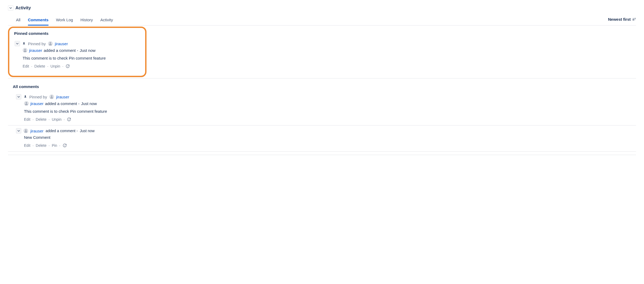 Image resolution: width=644 pixels, height=284 pixels. I want to click on tab-comments: Comments, so click(38, 20).